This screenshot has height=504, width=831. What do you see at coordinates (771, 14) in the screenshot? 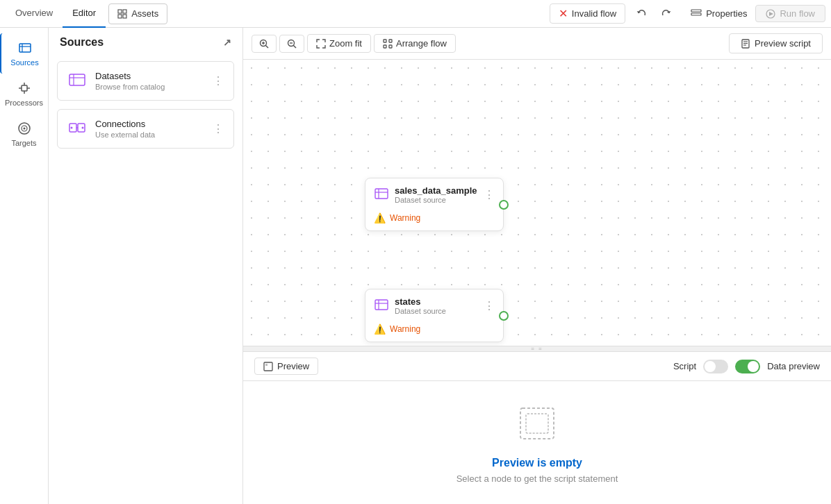
I see `run-icon` at bounding box center [771, 14].